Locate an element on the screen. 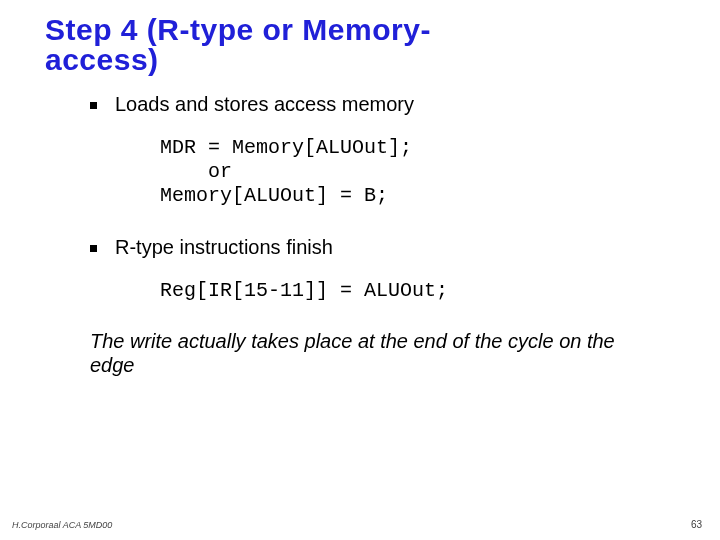 The height and width of the screenshot is (540, 720). code-block-1: MDR = Memory[ALUOut]; or Memory[ALUOut] … is located at coordinates (360, 172).